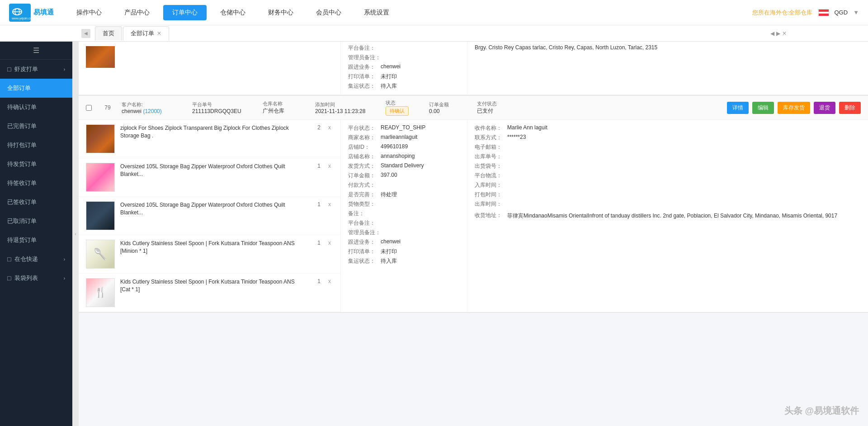  What do you see at coordinates (152, 111) in the screenshot?
I see `customer-id-val-79: 12000` at bounding box center [152, 111].